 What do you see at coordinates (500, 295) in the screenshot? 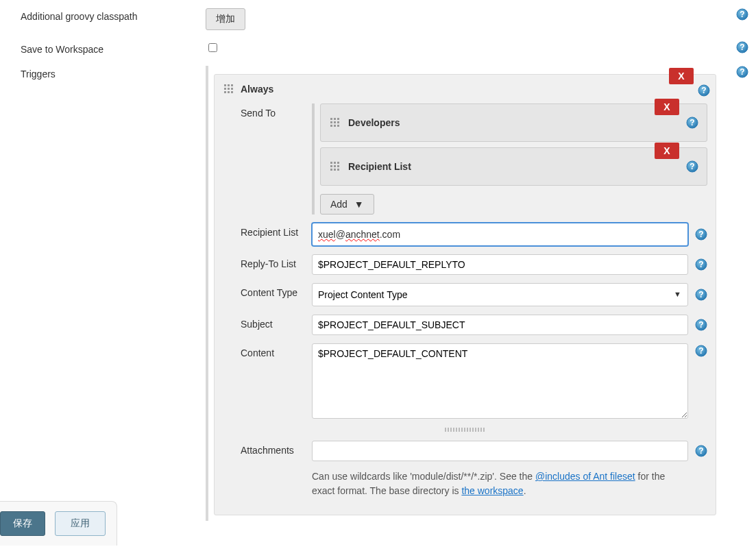
I see `content-type-select: Project Content Type` at bounding box center [500, 295].